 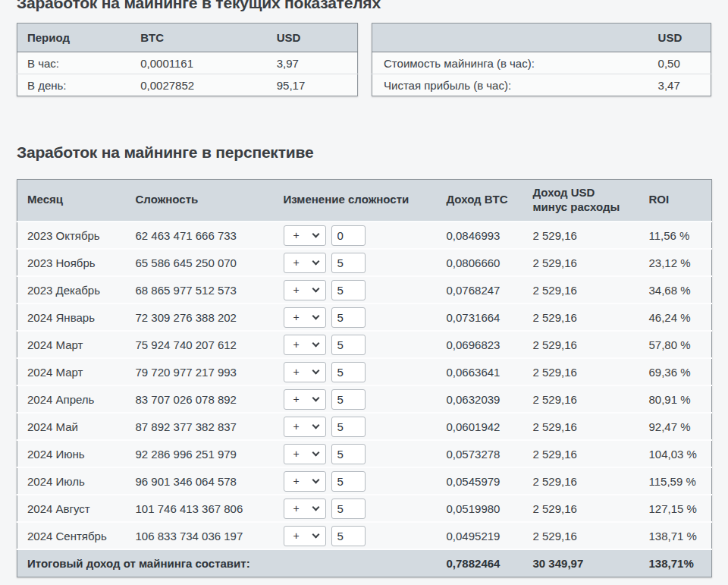 What do you see at coordinates (676, 536) in the screenshot?
I see `roi-cell: 138,71 %` at bounding box center [676, 536].